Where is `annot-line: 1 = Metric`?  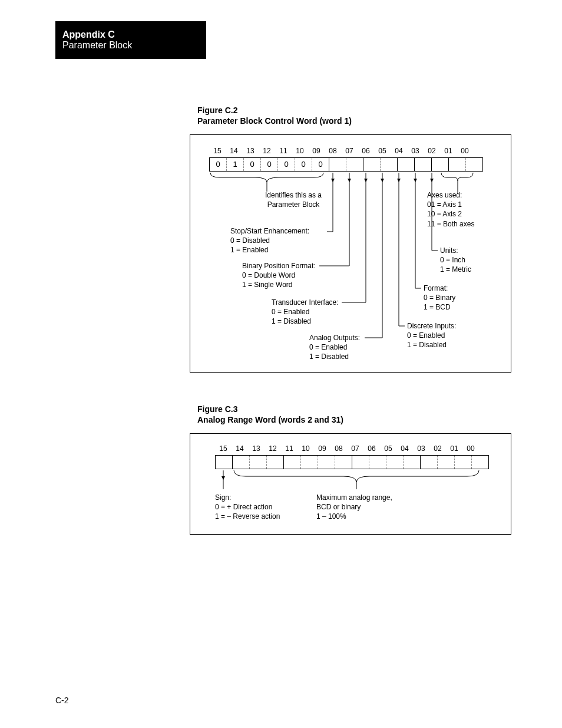
annot-line: 1 = Metric is located at coordinates (456, 269).